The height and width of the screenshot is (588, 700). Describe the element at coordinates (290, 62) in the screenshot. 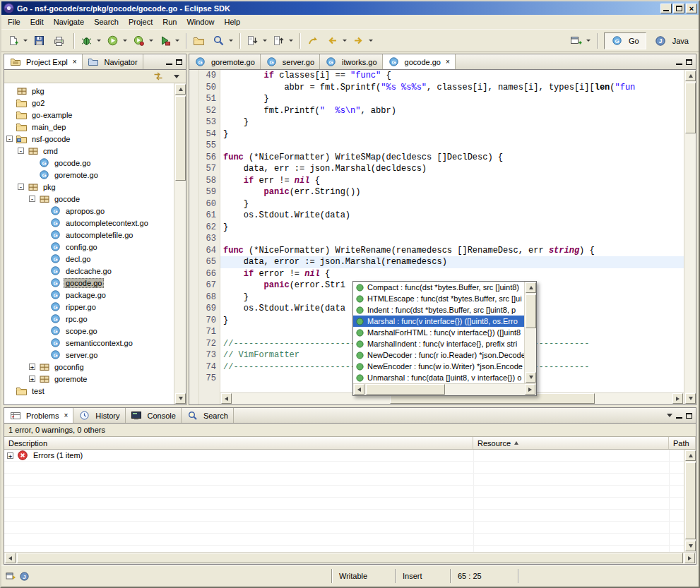

I see `editor-tab-server-go: Gserver.go` at that location.